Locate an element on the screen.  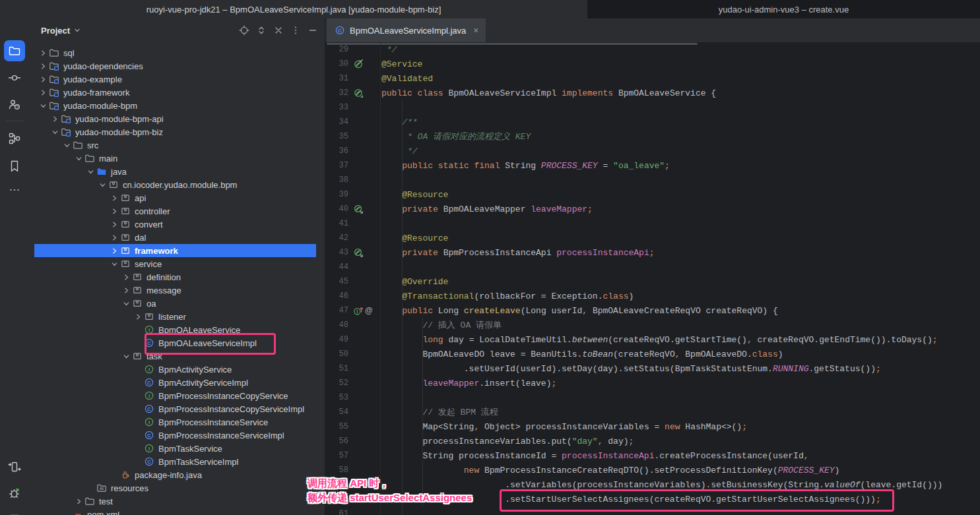
line-number: 34 is located at coordinates (337, 122).